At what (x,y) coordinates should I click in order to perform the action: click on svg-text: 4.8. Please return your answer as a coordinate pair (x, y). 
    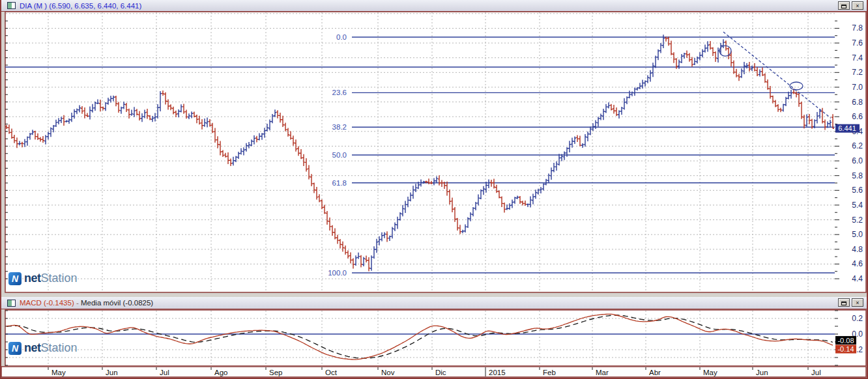
    Looking at the image, I should click on (858, 249).